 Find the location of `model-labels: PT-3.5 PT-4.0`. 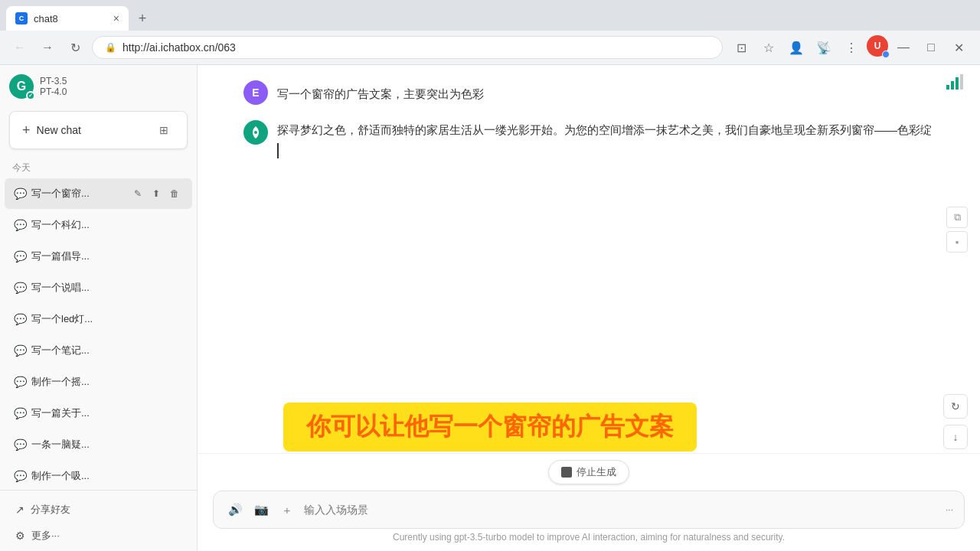

model-labels: PT-3.5 PT-4.0 is located at coordinates (54, 86).